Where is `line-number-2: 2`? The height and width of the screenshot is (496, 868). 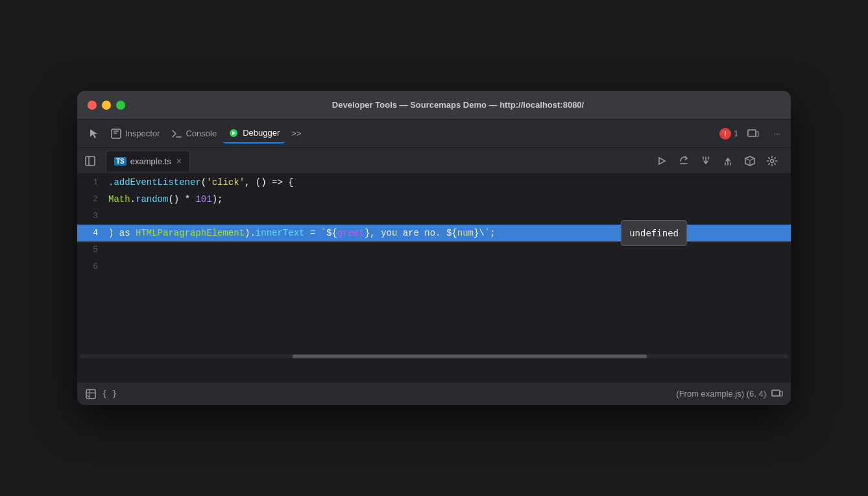
line-number-2: 2 is located at coordinates (93, 199).